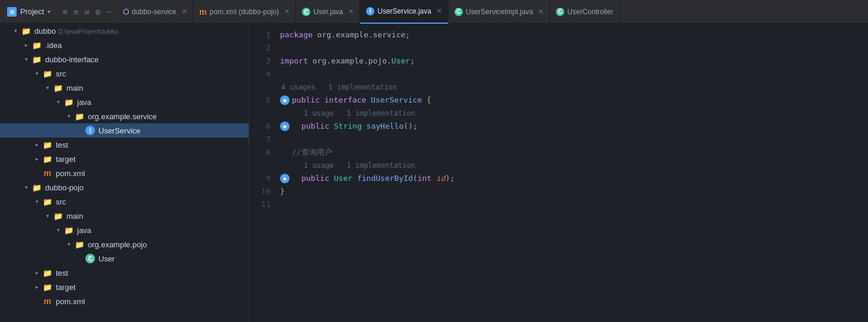 Image resolution: width=868 pixels, height=322 pixels. Describe the element at coordinates (62, 273) in the screenshot. I see `label-test-2: test` at that location.